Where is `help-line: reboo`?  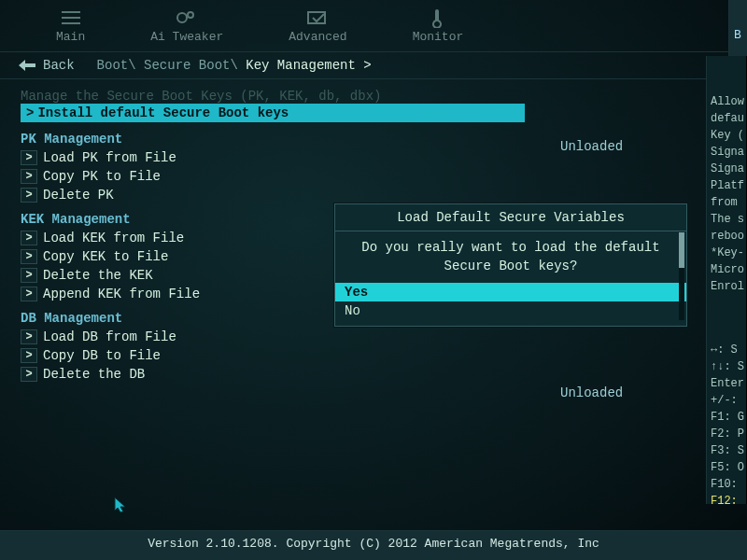 help-line: reboo is located at coordinates (726, 236).